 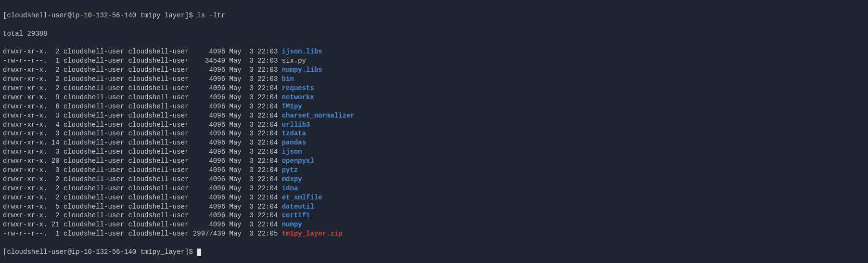 I want to click on listing-row-filename: pytz, so click(x=290, y=170).